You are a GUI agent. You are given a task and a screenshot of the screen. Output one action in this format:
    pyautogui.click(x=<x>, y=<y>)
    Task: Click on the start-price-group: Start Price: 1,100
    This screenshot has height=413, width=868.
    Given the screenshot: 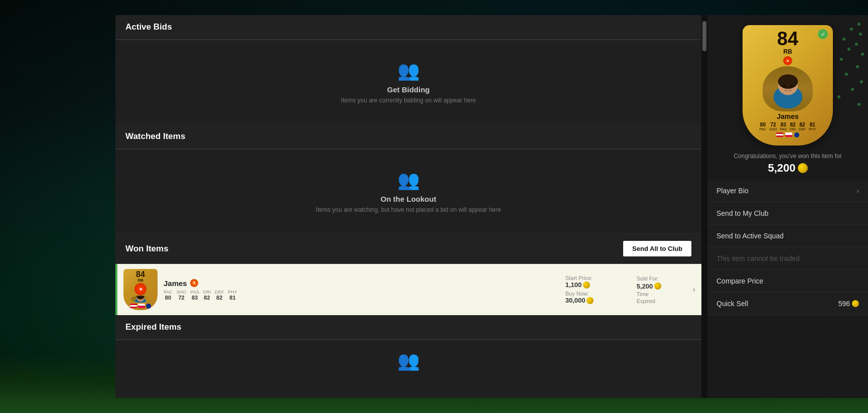 What is the action you would take?
    pyautogui.click(x=596, y=282)
    